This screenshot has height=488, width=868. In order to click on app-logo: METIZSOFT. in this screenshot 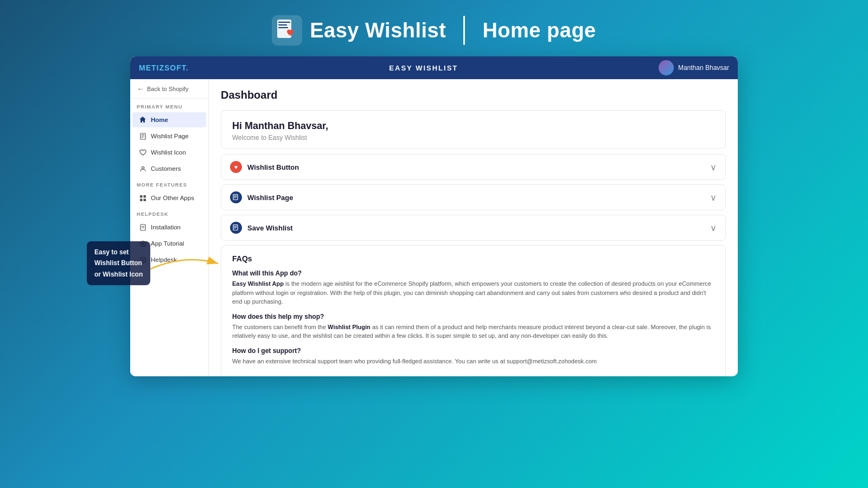, I will do `click(164, 68)`.